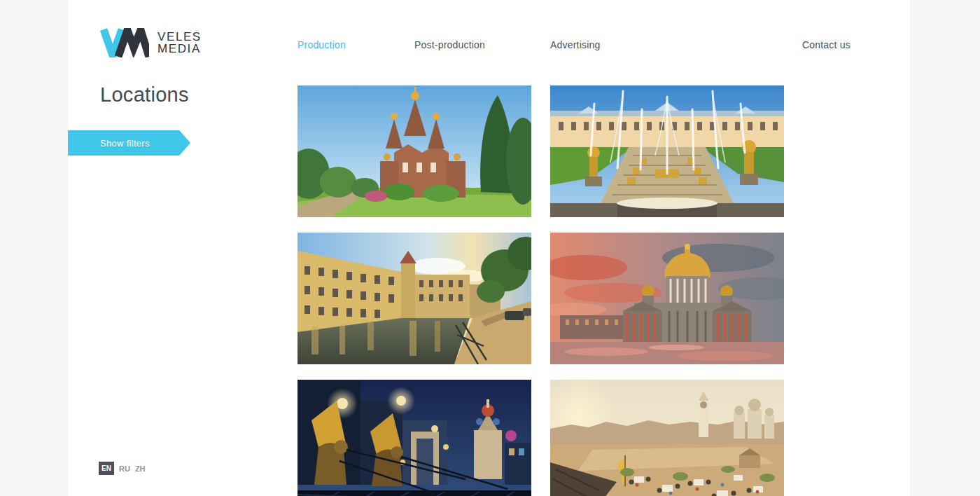 The height and width of the screenshot is (496, 980). Describe the element at coordinates (414, 438) in the screenshot. I see `gallery-photo-bank-bridge-griffins` at that location.